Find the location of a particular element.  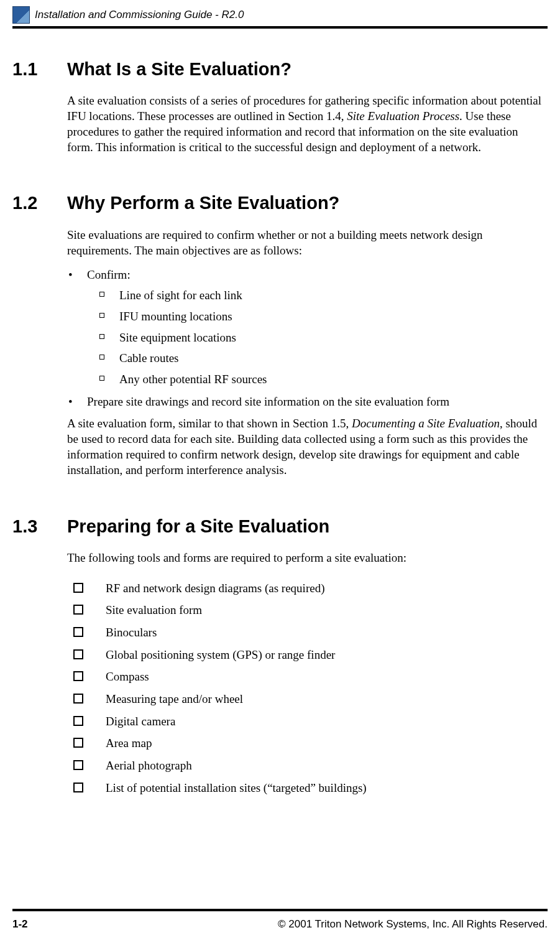

checklist-item: Aerial photograph is located at coordinates (305, 766).